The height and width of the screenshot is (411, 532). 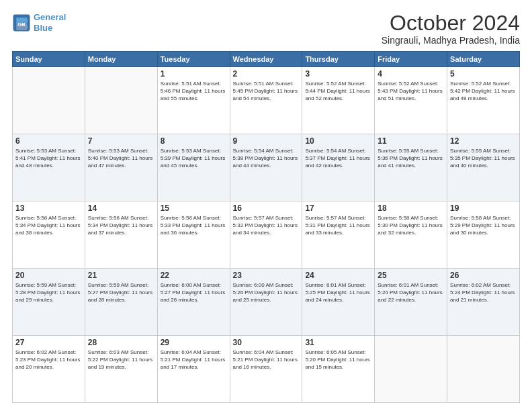 What do you see at coordinates (339, 360) in the screenshot?
I see `day-info: Sunrise: 6:05 AM Sunset: 5:20 PM Dayligh…` at bounding box center [339, 360].